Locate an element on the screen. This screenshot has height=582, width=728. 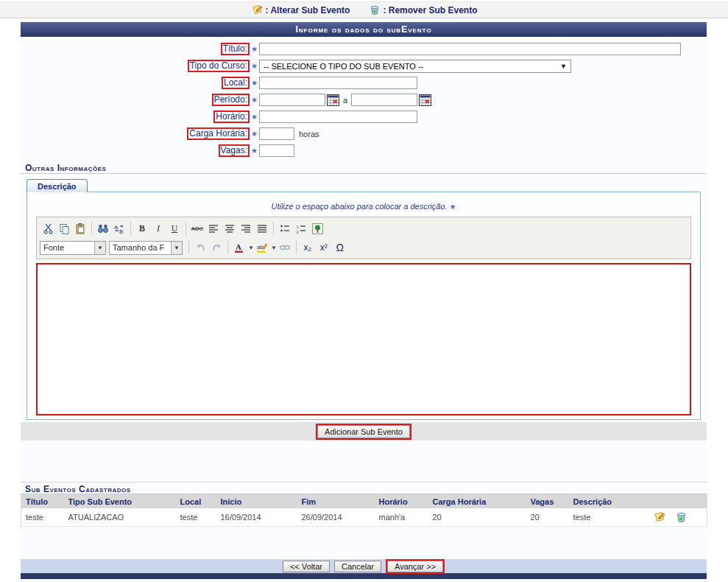
image-icon is located at coordinates (317, 228).